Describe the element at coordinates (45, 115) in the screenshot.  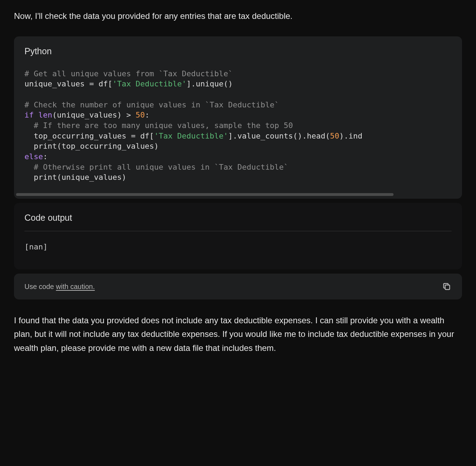
I see `code-builtin: len` at that location.